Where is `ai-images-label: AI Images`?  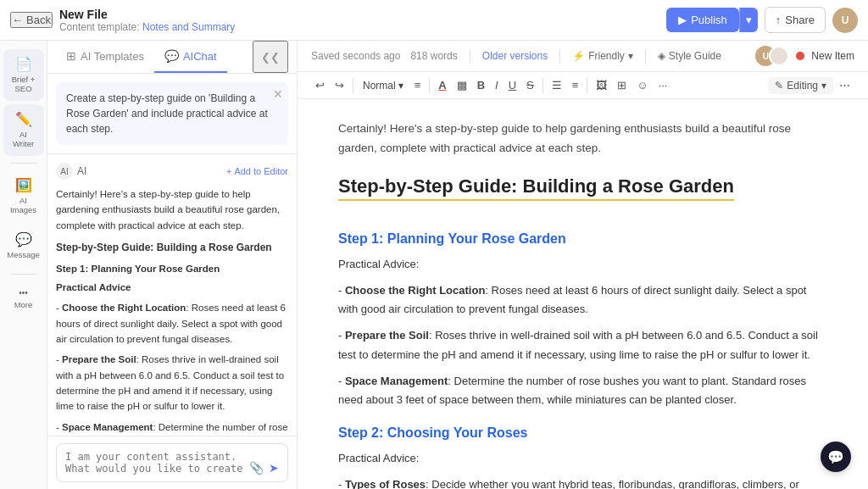
ai-images-label: AI Images is located at coordinates (24, 205).